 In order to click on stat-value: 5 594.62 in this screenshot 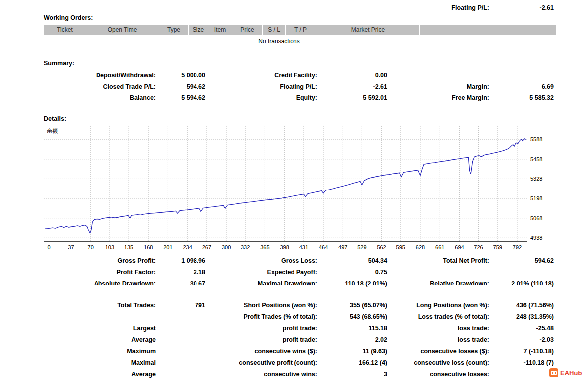, I will do `click(181, 98)`.